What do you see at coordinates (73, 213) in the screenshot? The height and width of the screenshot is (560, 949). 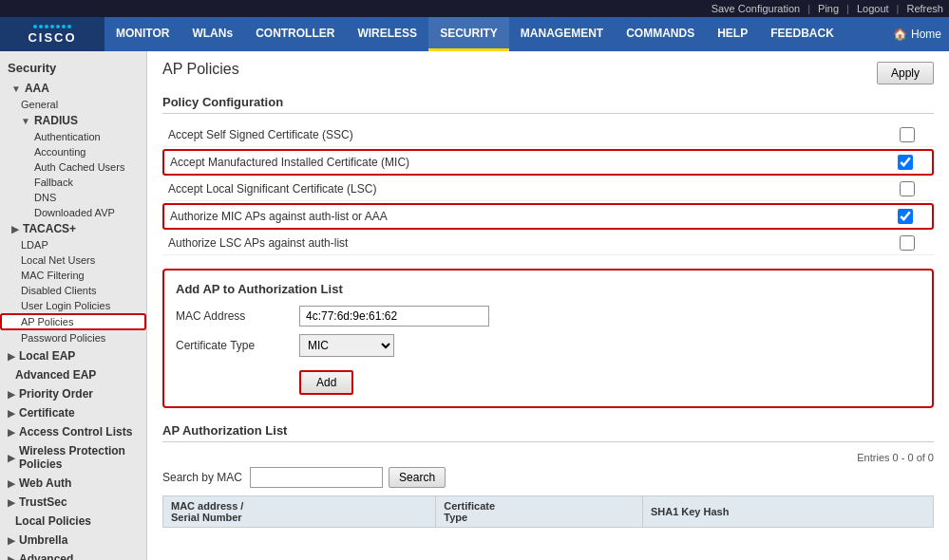 I see `sidebar-group-aaa: ▼AAA General ▼RADIUS Authentication Acco…` at bounding box center [73, 213].